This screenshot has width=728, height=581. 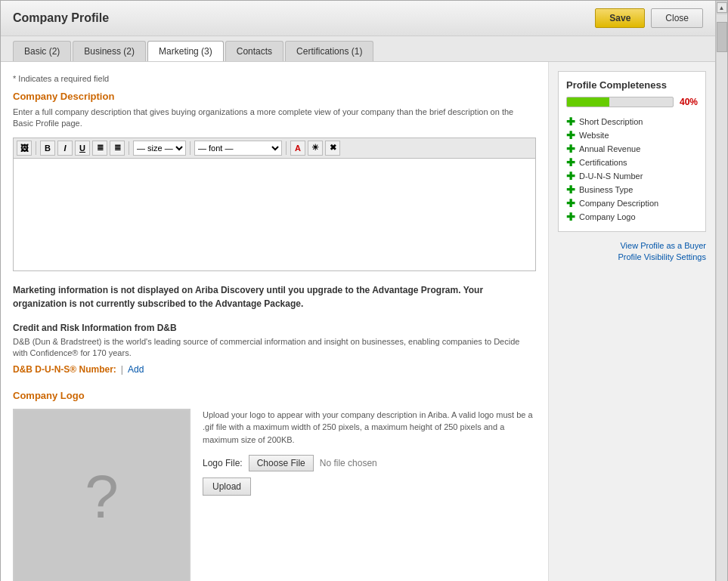 What do you see at coordinates (632, 176) in the screenshot?
I see `list-item: ✚ D-U-N-S Number` at bounding box center [632, 176].